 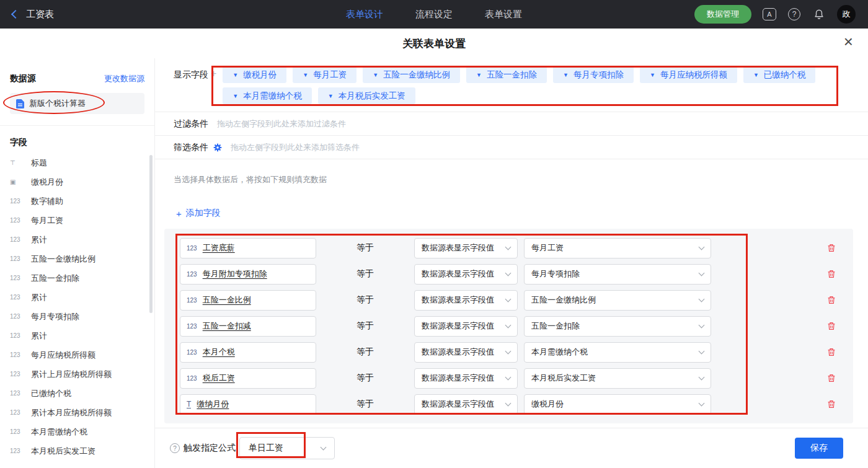 What do you see at coordinates (248, 248) in the screenshot?
I see `rule-field-input: 123工资底薪` at bounding box center [248, 248].